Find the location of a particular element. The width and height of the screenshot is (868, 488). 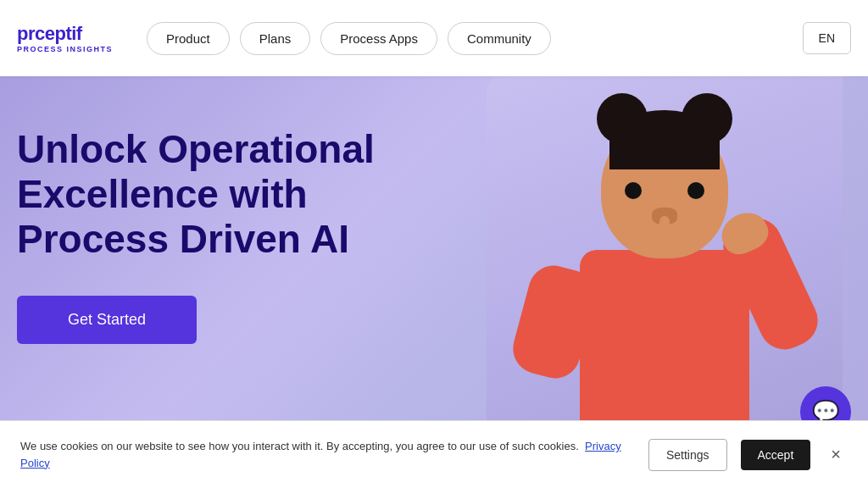

cookie-banner: We use cookies on our website to see how… is located at coordinates (434, 454).